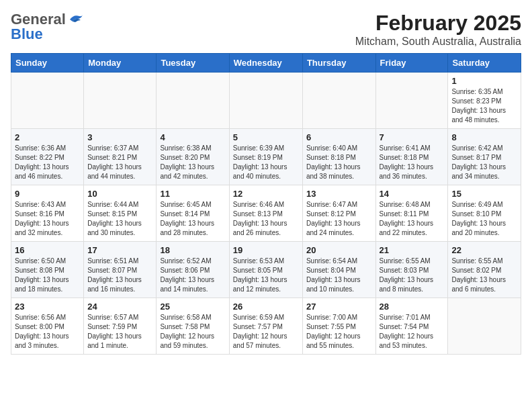 Image resolution: width=532 pixels, height=411 pixels. What do you see at coordinates (47, 193) in the screenshot?
I see `day-number: 9` at bounding box center [47, 193].